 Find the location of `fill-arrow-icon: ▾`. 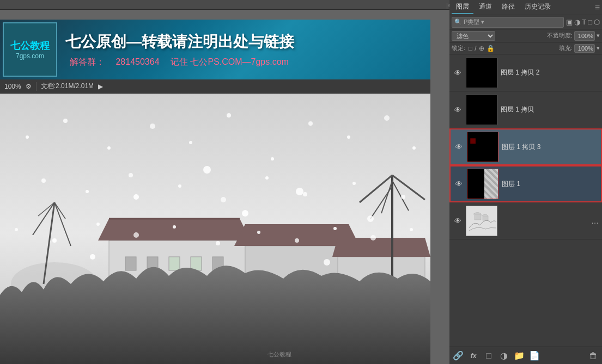

fill-arrow-icon: ▾ is located at coordinates (598, 48).